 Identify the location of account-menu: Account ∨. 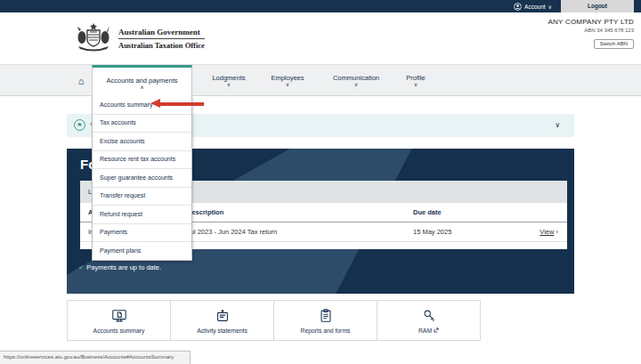
(532, 6).